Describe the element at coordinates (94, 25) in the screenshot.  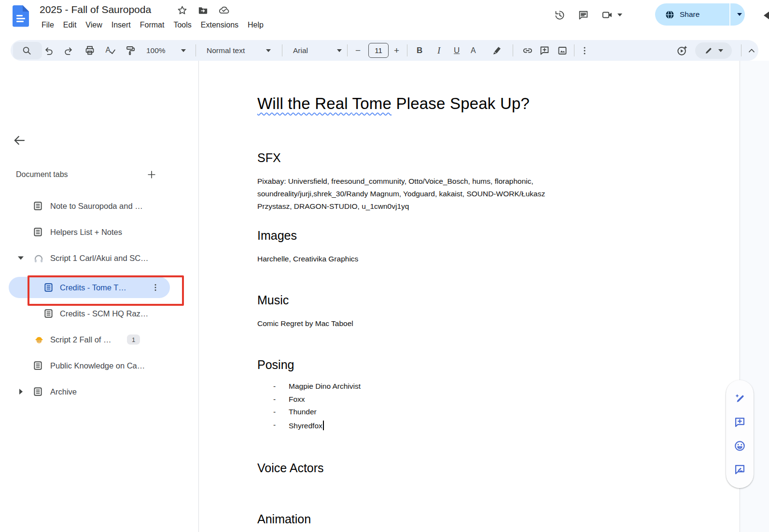
I see `menu-view: View` at that location.